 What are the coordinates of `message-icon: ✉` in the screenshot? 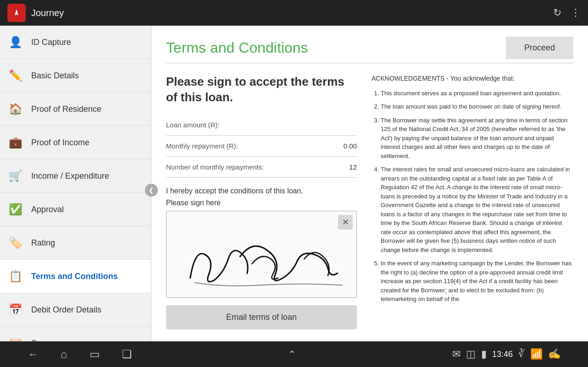 It's located at (456, 354).